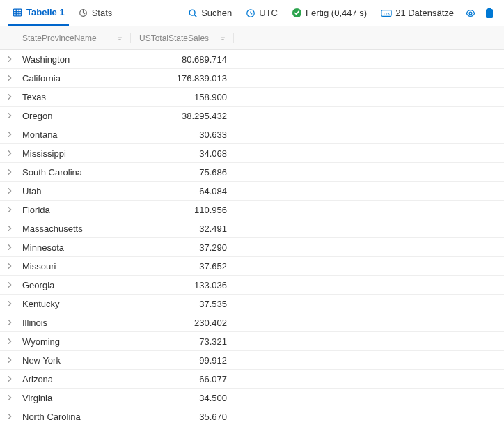  What do you see at coordinates (182, 248) in the screenshot?
I see `cell-sales: 37.290` at bounding box center [182, 248].